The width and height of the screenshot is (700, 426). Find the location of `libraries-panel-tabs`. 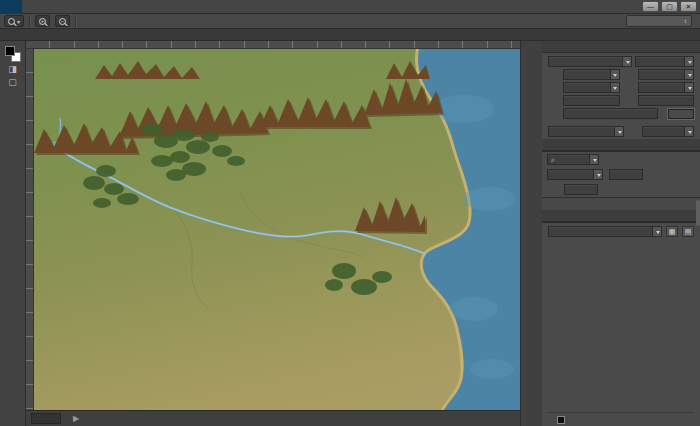

libraries-panel-tabs is located at coordinates (621, 216).